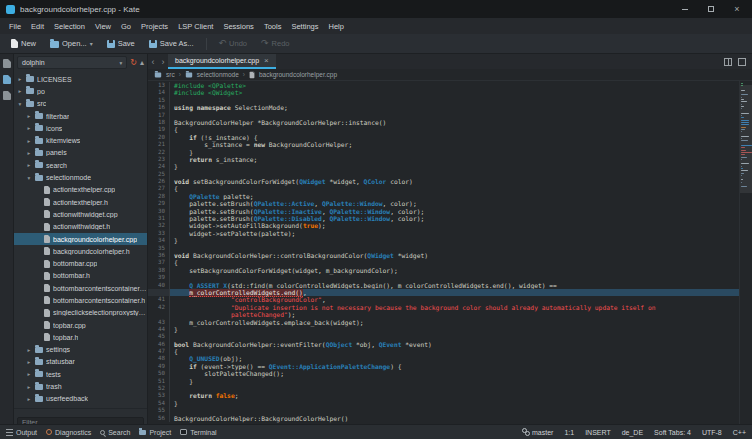 Image resolution: width=752 pixels, height=439 pixels. I want to click on code-line: 46bool BackgroundColorHelper::eventFilte…, so click(444, 344).